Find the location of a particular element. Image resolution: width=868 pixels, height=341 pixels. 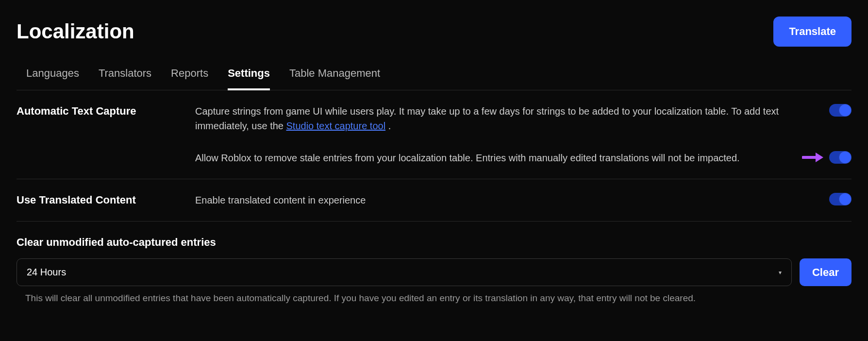

clear-button: Clear is located at coordinates (825, 272).